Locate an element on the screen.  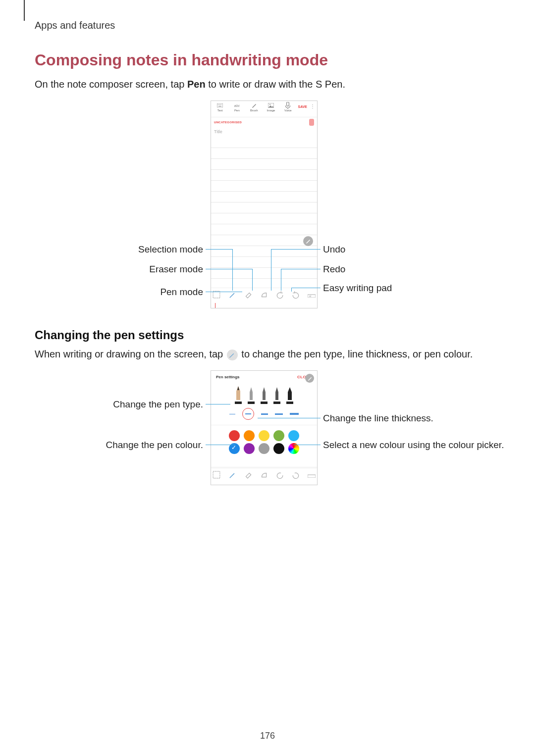
section-heading: Composing notes in handwriting mode is located at coordinates (268, 60).